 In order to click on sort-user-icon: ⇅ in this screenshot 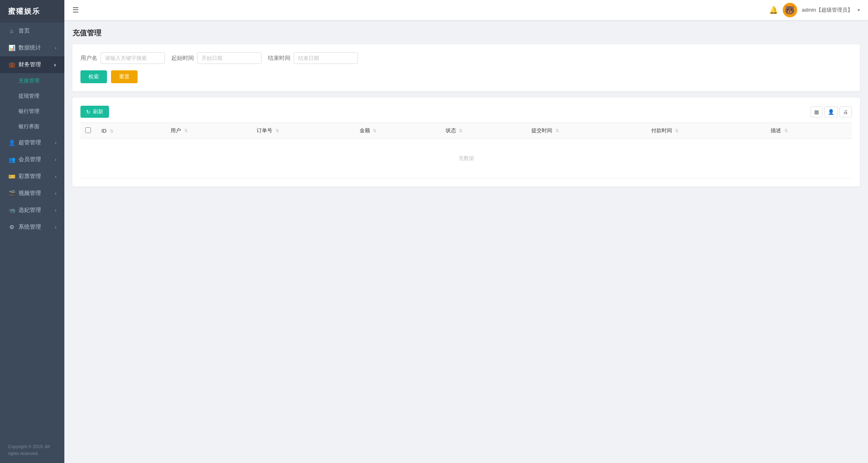, I will do `click(186, 131)`.